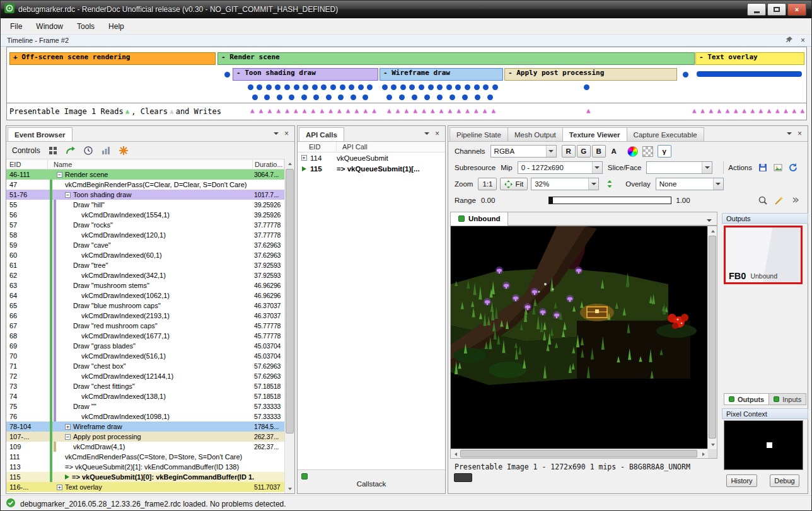  Describe the element at coordinates (683, 200) in the screenshot. I see `range-max-value: 1.00` at that location.